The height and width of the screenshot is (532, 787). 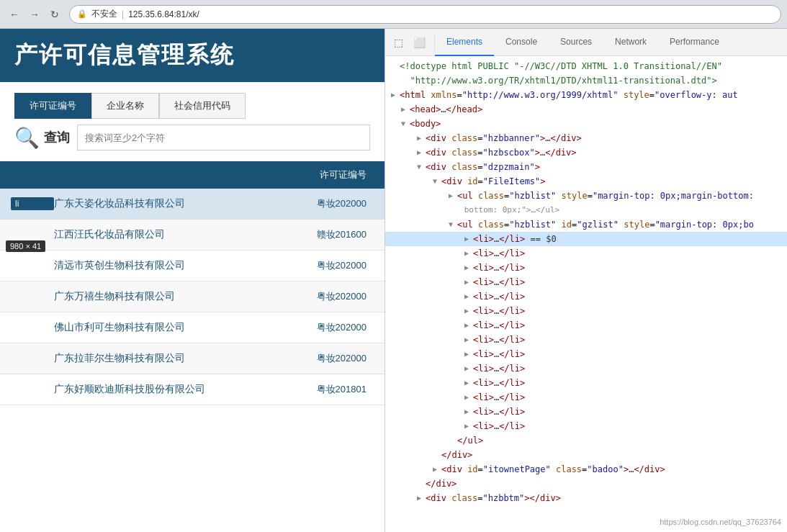 What do you see at coordinates (631, 42) in the screenshot?
I see `tab-network: Network` at bounding box center [631, 42].